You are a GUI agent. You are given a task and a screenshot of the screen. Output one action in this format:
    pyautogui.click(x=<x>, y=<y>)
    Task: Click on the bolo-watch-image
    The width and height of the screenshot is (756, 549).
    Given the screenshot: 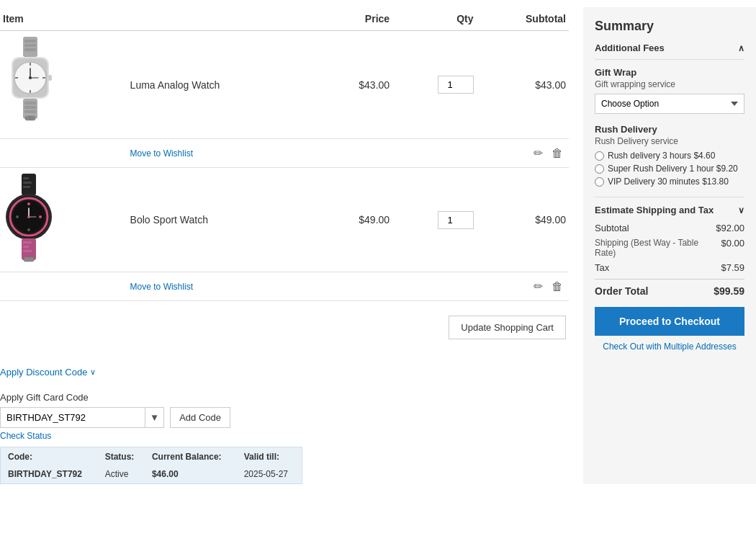 What is the action you would take?
    pyautogui.click(x=32, y=219)
    